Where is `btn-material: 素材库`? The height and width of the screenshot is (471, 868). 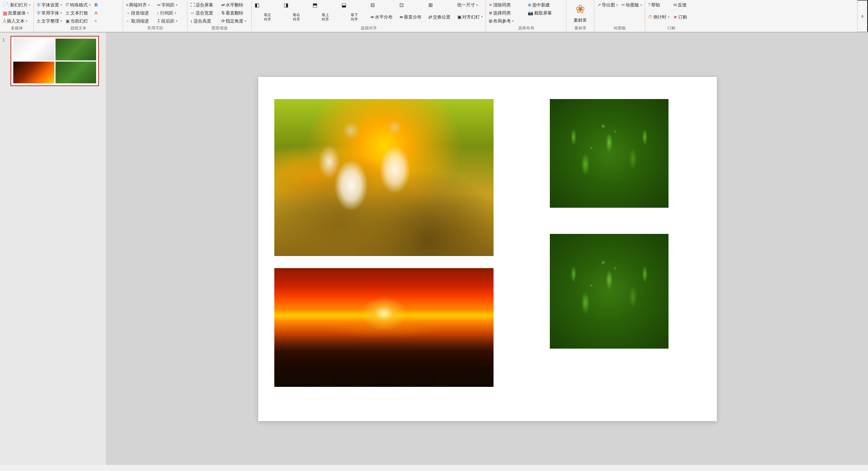 btn-material: 素材库 is located at coordinates (580, 20).